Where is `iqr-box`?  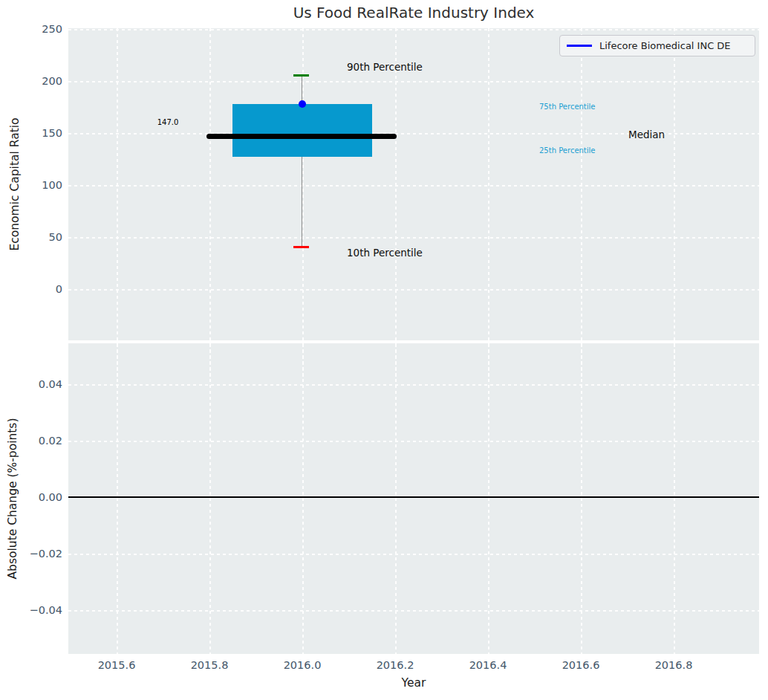 iqr-box is located at coordinates (302, 131).